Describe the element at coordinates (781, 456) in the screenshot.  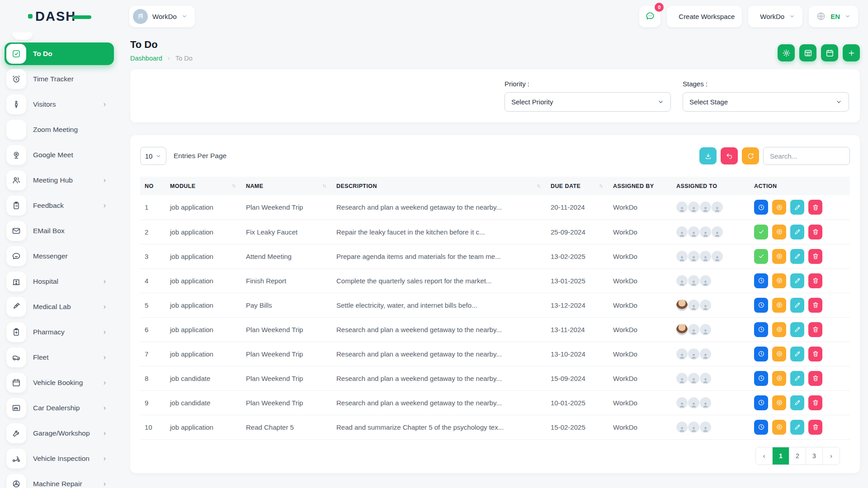
I see `page-1: 1` at that location.